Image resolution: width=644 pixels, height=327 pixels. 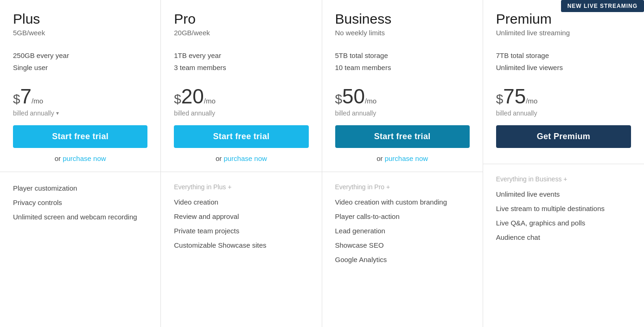 What do you see at coordinates (241, 19) in the screenshot?
I see `plan-name-pro: Pro` at bounding box center [241, 19].